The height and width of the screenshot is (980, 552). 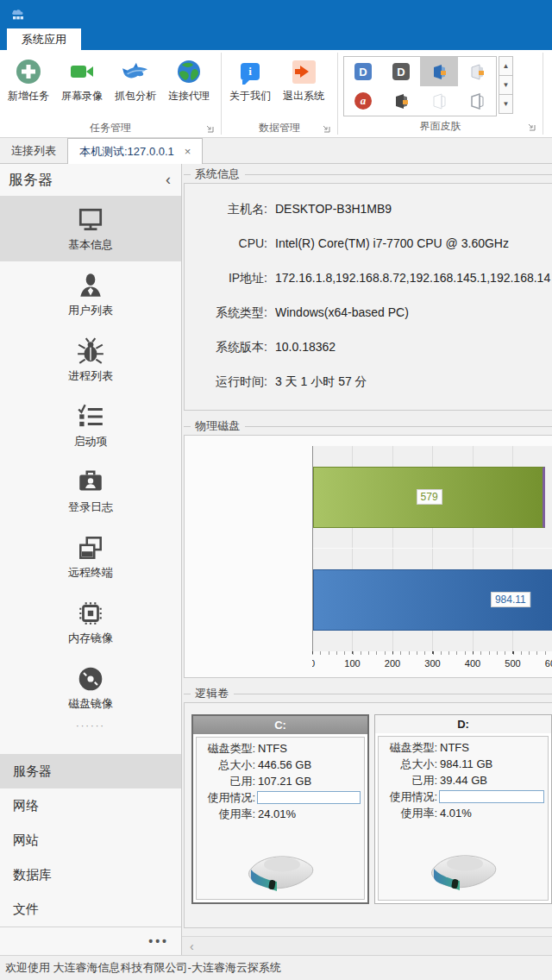 I want to click on sidebar-item-basic-info: 基本信息, so click(x=91, y=229).